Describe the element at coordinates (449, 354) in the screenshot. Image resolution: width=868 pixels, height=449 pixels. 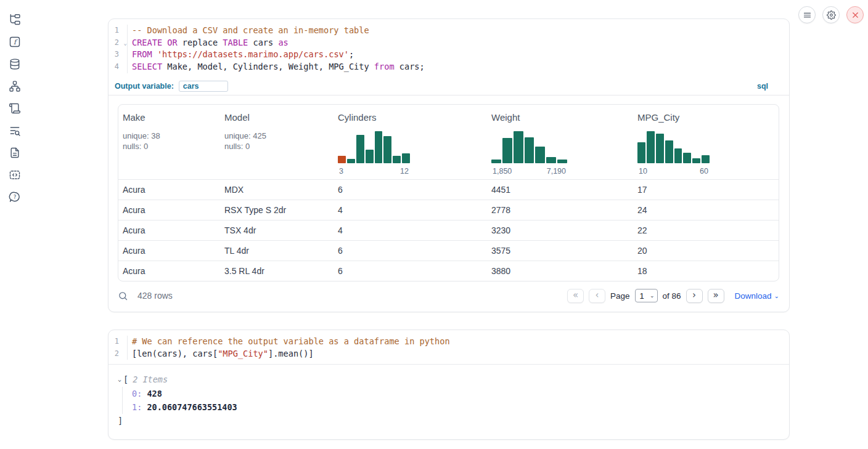
I see `code-line: 2[len(cars), cars["MPG_City"].mean()]` at that location.